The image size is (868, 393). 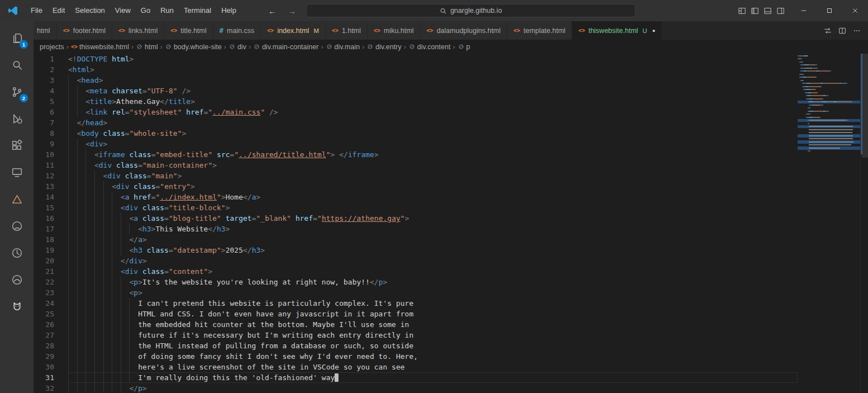 What do you see at coordinates (416, 176) in the screenshot?
I see `code-line: 12<div class="main">` at bounding box center [416, 176].